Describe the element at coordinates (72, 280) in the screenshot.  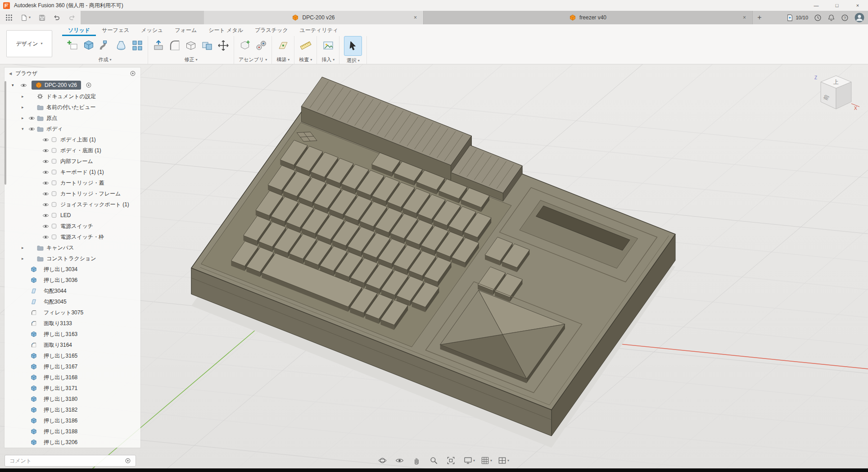
I see `browser-feature-item: 押し出し3036` at that location.